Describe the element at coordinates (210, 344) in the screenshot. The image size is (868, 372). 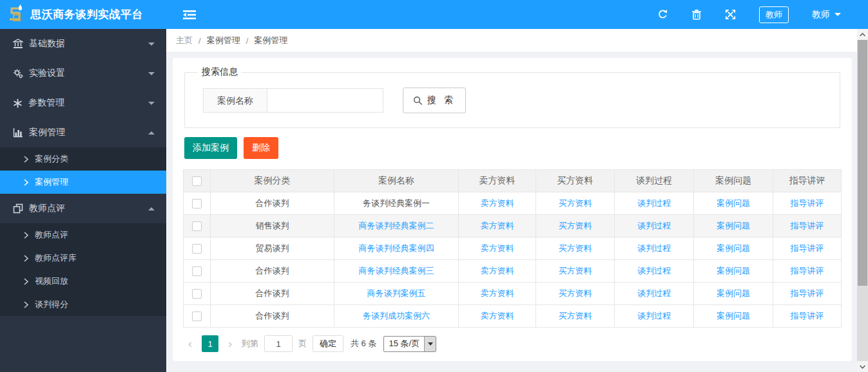
I see `current-page-button: 1` at that location.